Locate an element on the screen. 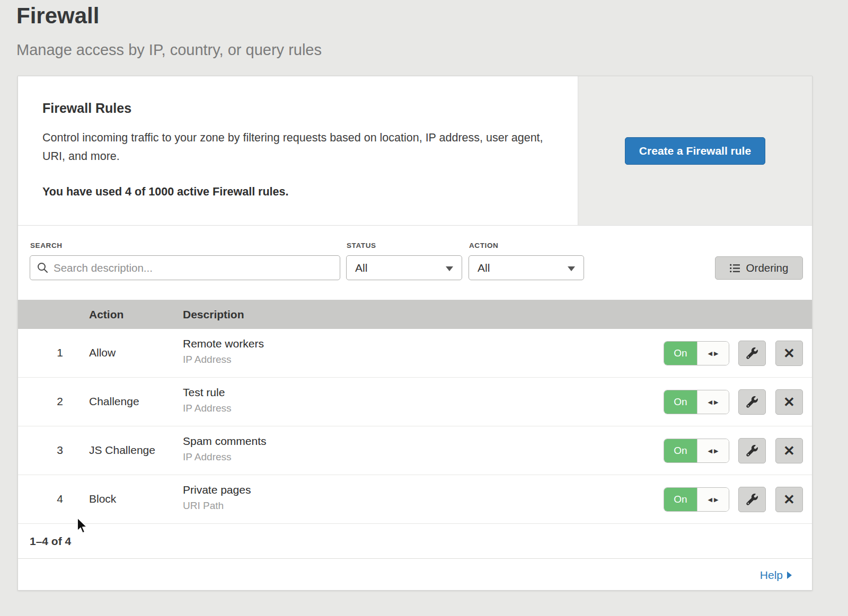 This screenshot has height=616, width=848. help-row: Help is located at coordinates (415, 575).